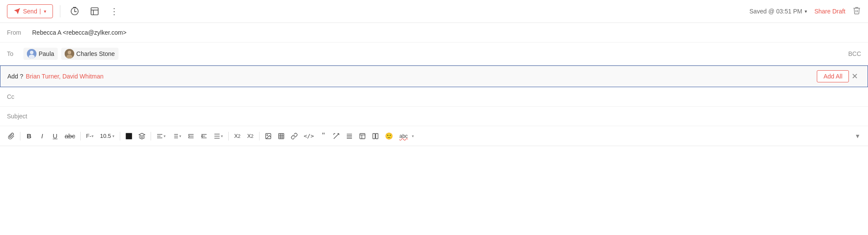  What do you see at coordinates (349, 136) in the screenshot?
I see `indent-adjust-icon` at bounding box center [349, 136].